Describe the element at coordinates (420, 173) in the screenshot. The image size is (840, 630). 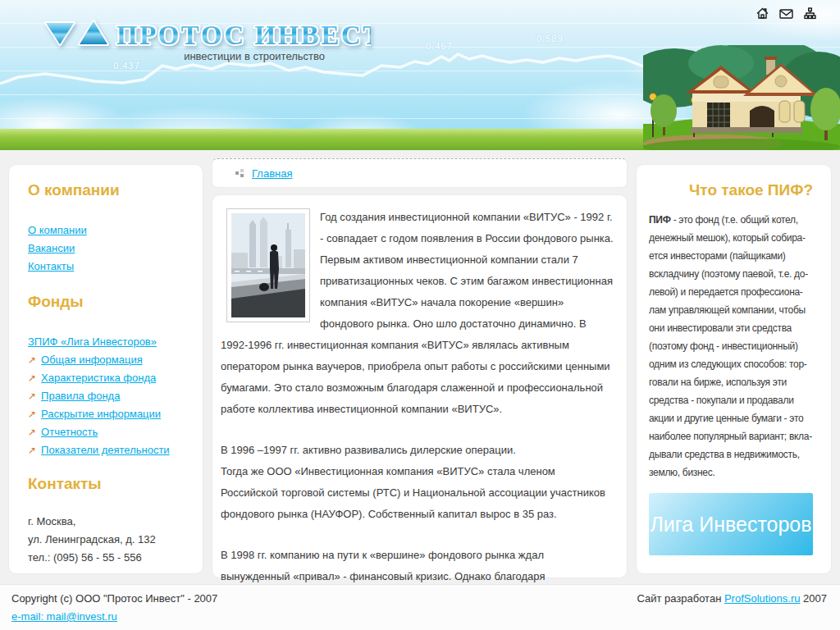
I see `breadcrumb: Главная` at that location.